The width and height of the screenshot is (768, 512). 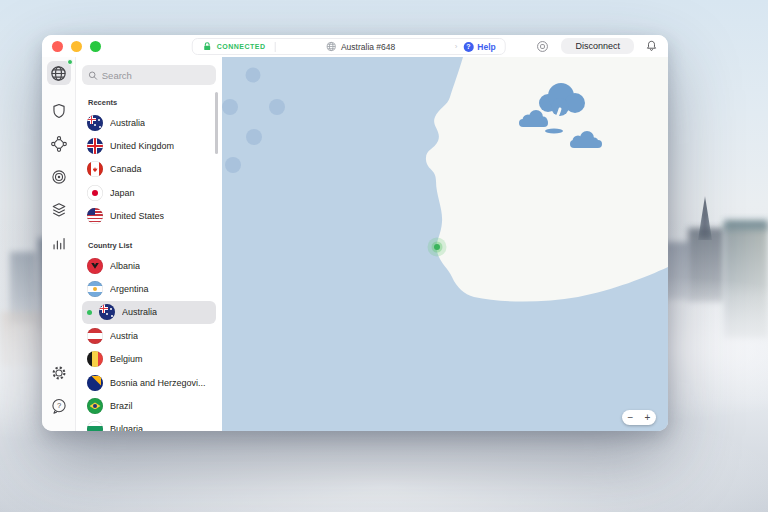 I want to click on titlebar: CONNECTED Australia #648 › ? Help, so click(x=355, y=46).